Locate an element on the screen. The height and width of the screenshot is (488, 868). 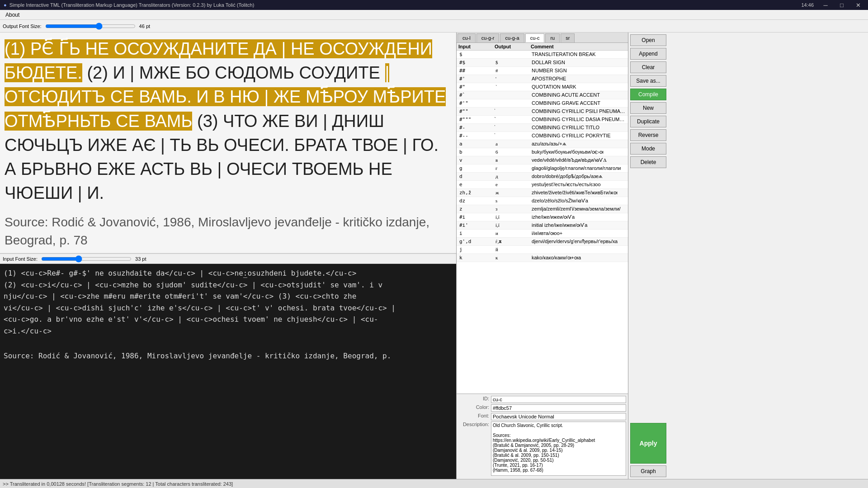
cell-input: g is located at coordinates (476, 168).